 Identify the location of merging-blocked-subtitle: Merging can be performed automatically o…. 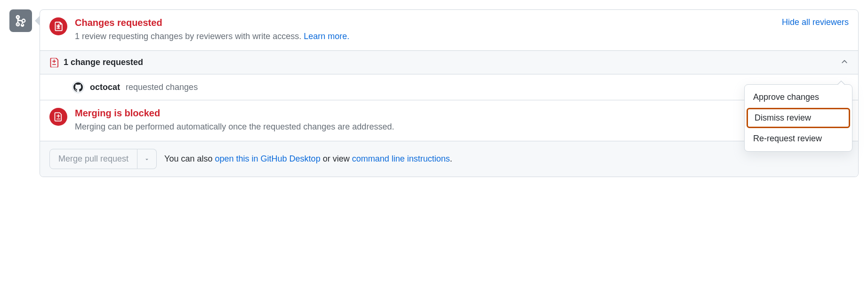
(462, 127).